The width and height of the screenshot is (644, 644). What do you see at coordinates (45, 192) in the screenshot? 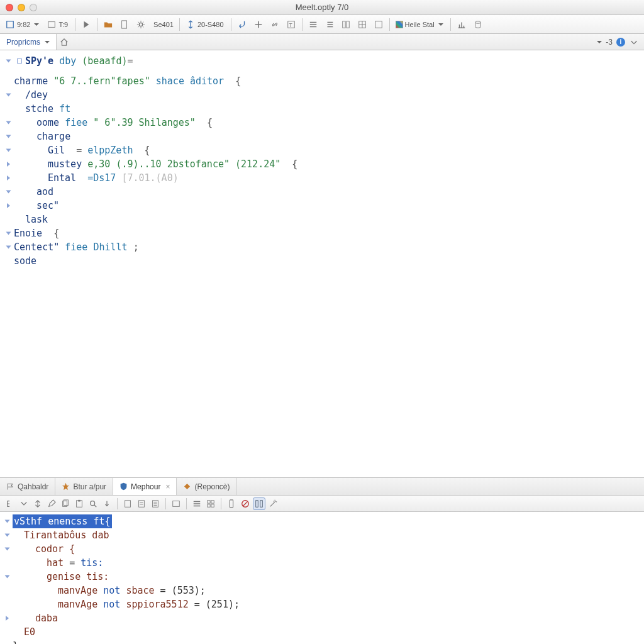
I see `code-token: aod` at bounding box center [45, 192].